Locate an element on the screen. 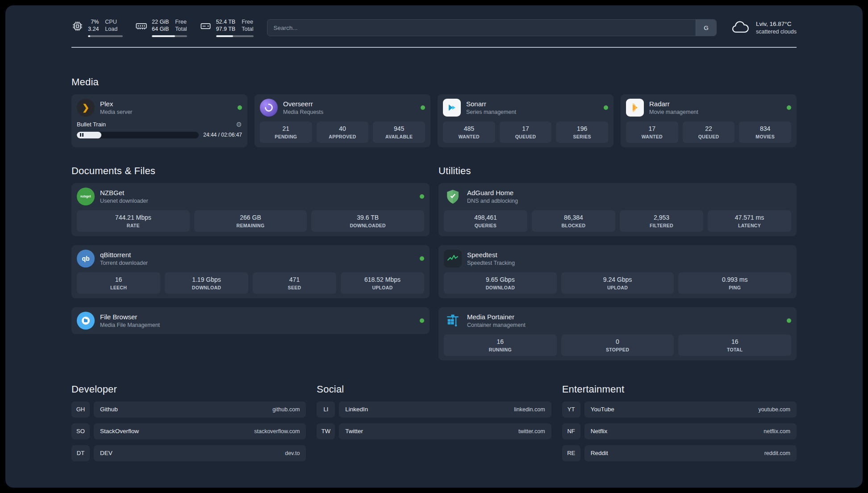 The image size is (868, 493). bookmark-github: GH Github github.com is located at coordinates (188, 409).